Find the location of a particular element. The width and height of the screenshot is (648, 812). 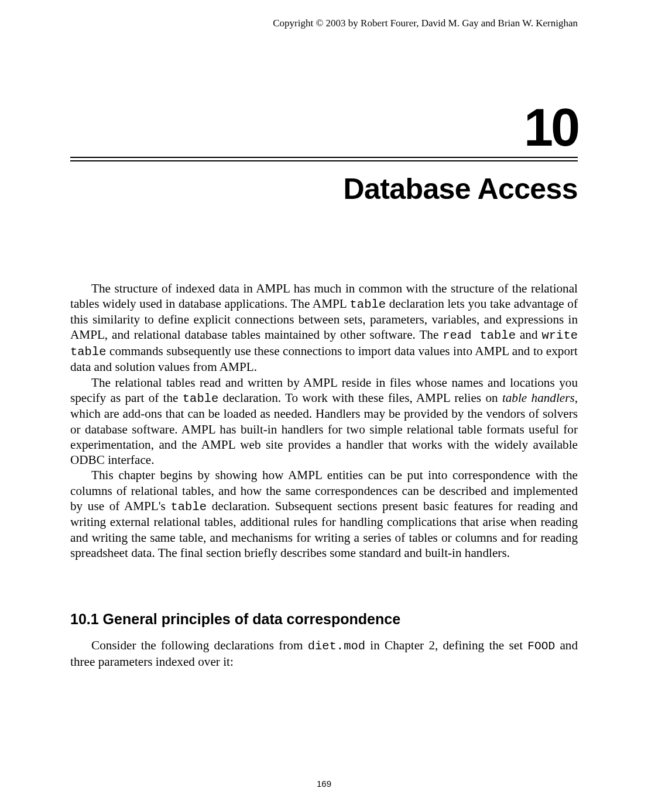

paragraph-2: The relational tables read and written b… is located at coordinates (324, 421).